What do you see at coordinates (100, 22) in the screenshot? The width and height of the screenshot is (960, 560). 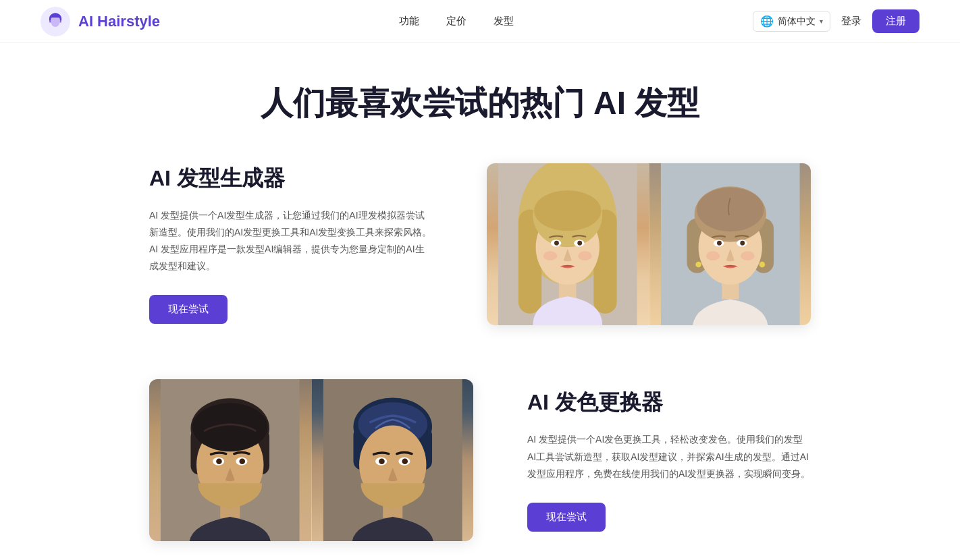 I see `brand-logo-area: AI Hairstyle` at bounding box center [100, 22].